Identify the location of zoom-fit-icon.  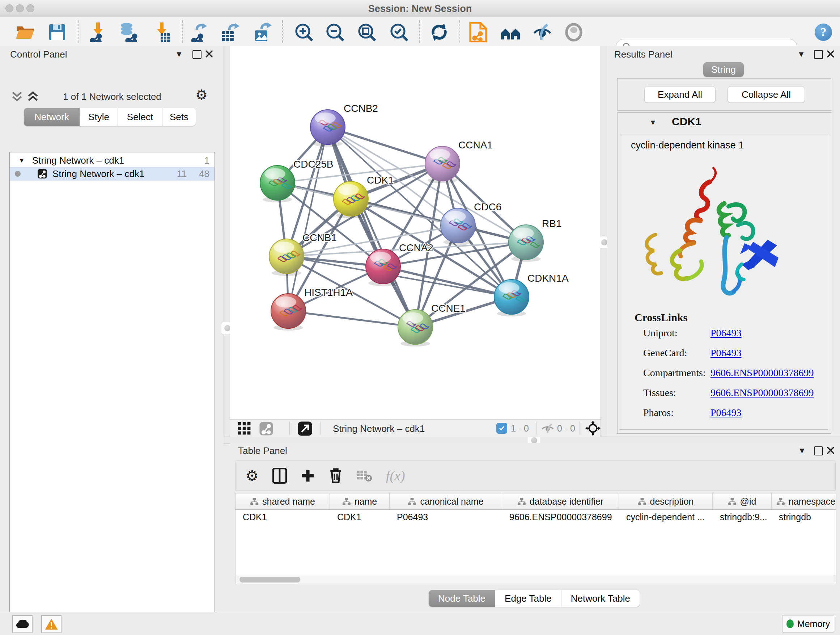
(367, 32).